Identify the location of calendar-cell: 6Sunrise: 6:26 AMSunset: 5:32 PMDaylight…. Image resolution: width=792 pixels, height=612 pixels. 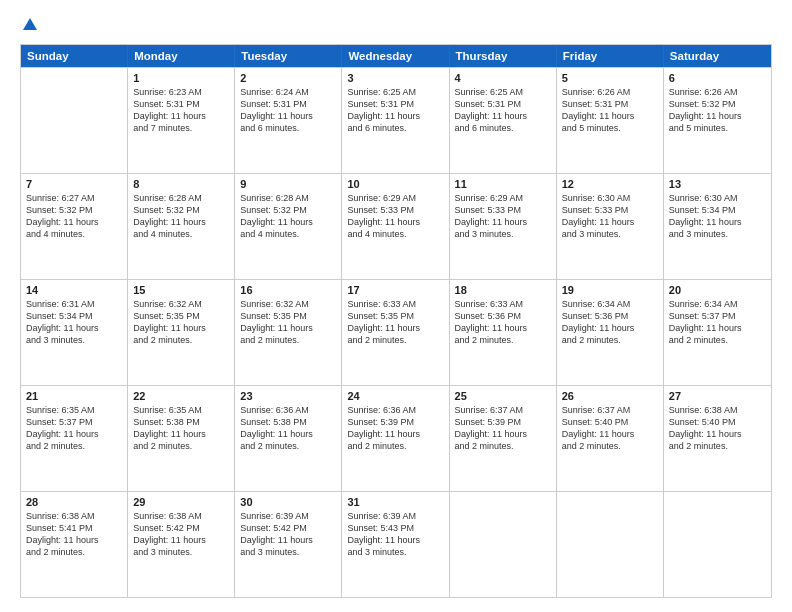
(718, 120).